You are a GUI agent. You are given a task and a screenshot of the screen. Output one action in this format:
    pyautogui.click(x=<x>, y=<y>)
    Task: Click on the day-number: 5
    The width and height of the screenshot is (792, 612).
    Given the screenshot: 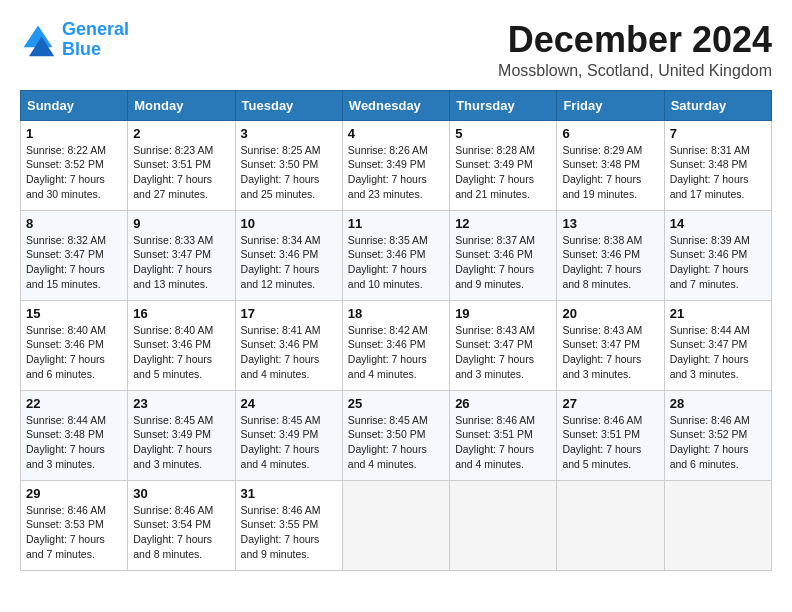 What is the action you would take?
    pyautogui.click(x=503, y=134)
    